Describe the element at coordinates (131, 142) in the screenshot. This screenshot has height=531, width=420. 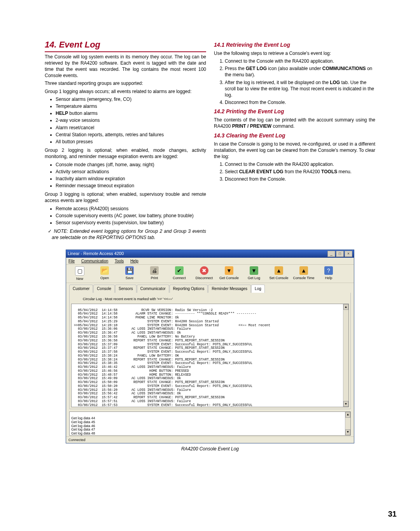
I see `list-item: All button presses` at that location.